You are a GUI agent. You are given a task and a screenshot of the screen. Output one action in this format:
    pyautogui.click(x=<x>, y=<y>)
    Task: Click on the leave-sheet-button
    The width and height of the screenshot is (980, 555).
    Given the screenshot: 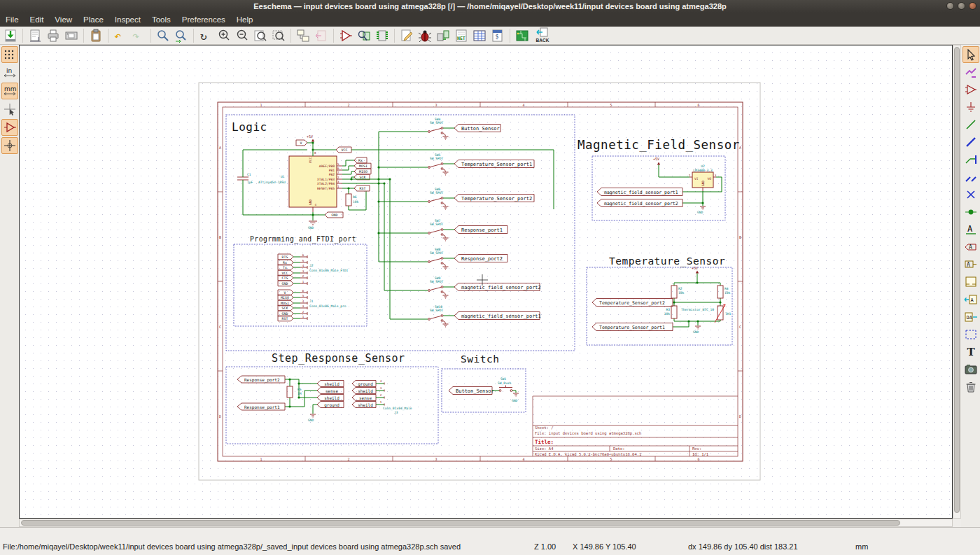 What is the action you would take?
    pyautogui.click(x=321, y=36)
    